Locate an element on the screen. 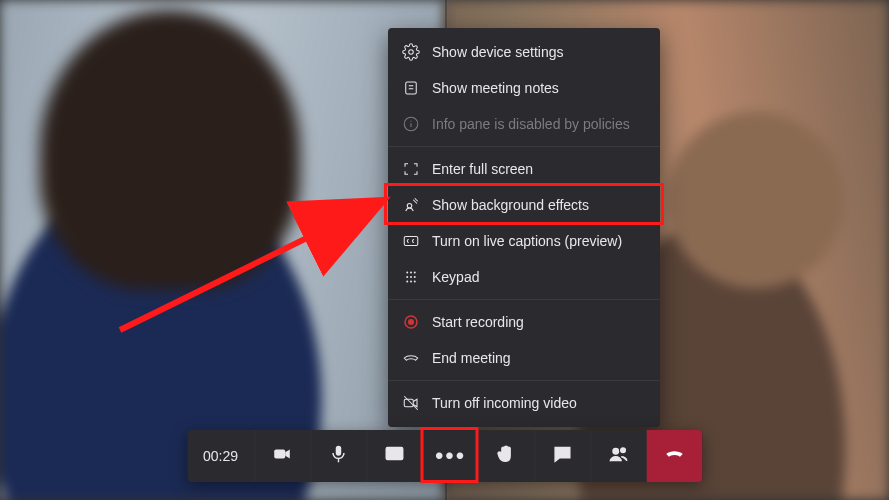 This screenshot has height=500, width=889. call-timer: 00:29 is located at coordinates (220, 456).